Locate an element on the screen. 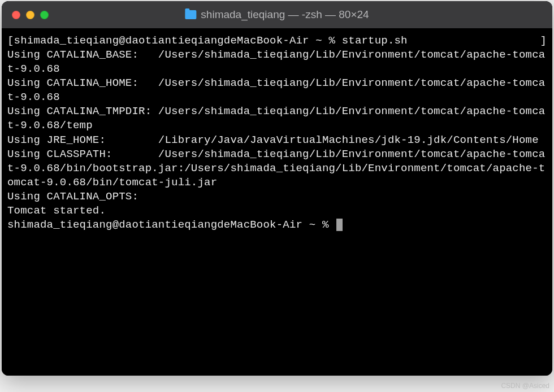  bracket-close: ] is located at coordinates (543, 41).